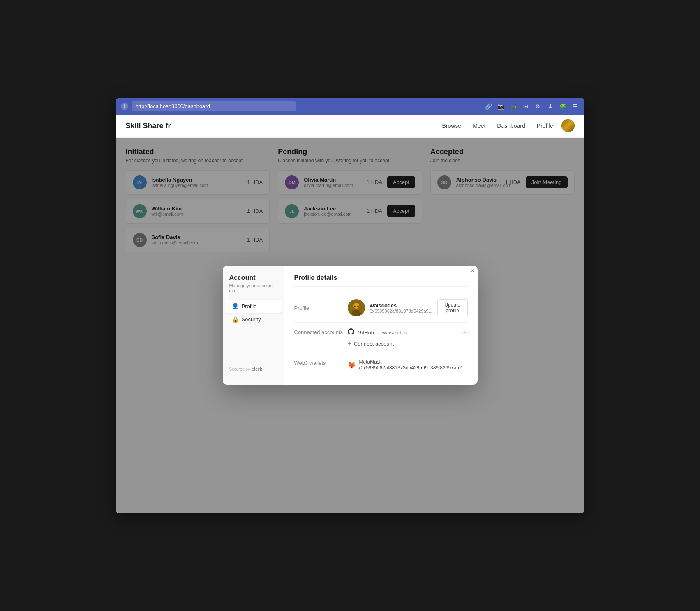 The width and height of the screenshot is (700, 611). Describe the element at coordinates (408, 308) in the screenshot. I see `profile-row-content: waiscodes 0x5985062af881373d5429a9... Up…` at that location.